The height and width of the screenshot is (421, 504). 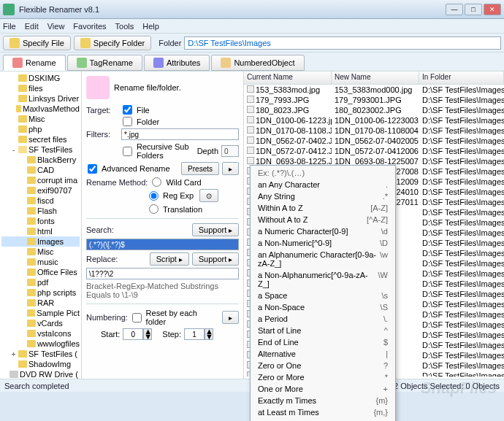 I want to click on tree-node: Images, so click(x=41, y=242).